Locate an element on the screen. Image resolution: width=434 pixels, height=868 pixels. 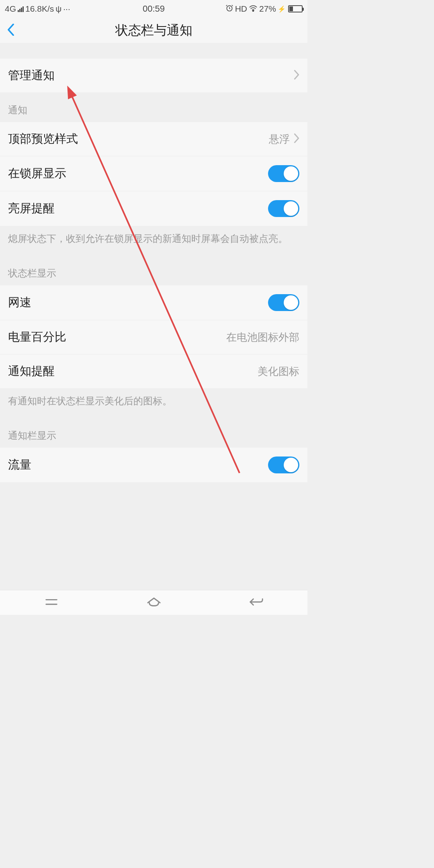
lock-screen-row: 在锁屏显示 is located at coordinates (154, 174).